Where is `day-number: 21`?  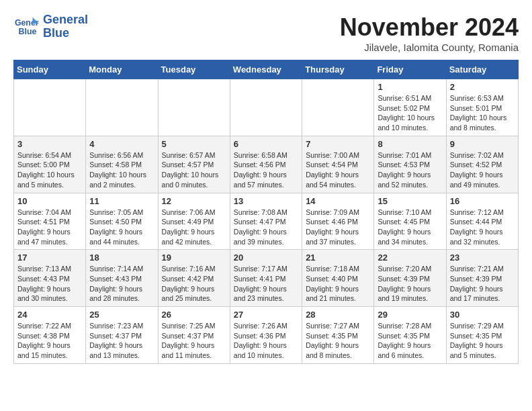
day-number: 21 is located at coordinates (338, 258).